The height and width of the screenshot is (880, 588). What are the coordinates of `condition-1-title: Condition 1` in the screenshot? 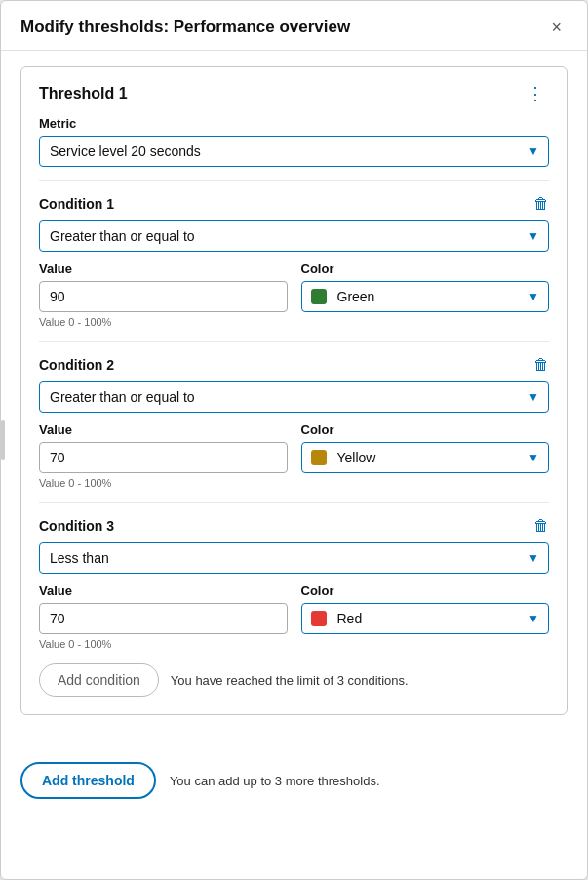 It's located at (76, 204).